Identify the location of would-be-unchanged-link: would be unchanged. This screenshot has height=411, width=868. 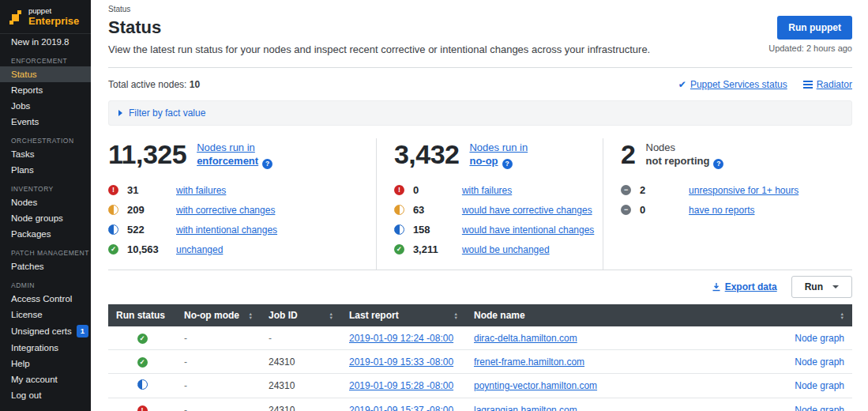
(505, 250).